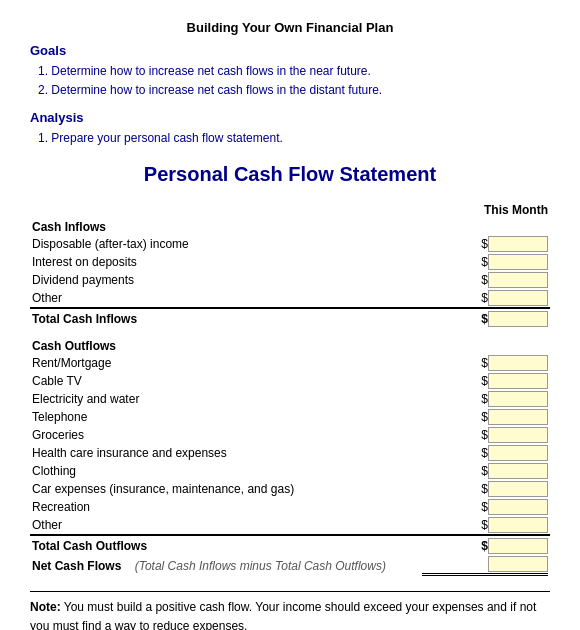 The image size is (580, 630). Describe the element at coordinates (290, 507) in the screenshot. I see `table-row: Recreation $` at that location.